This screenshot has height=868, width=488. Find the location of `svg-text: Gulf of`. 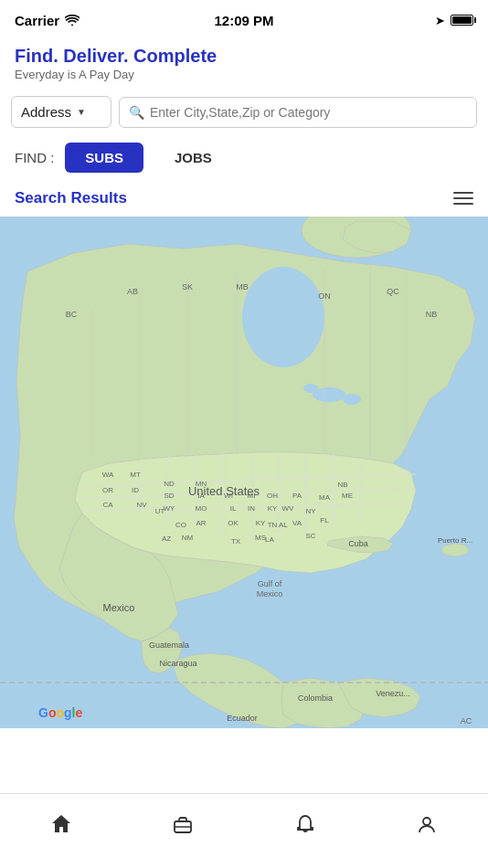

svg-text: Gulf of is located at coordinates (271, 584).